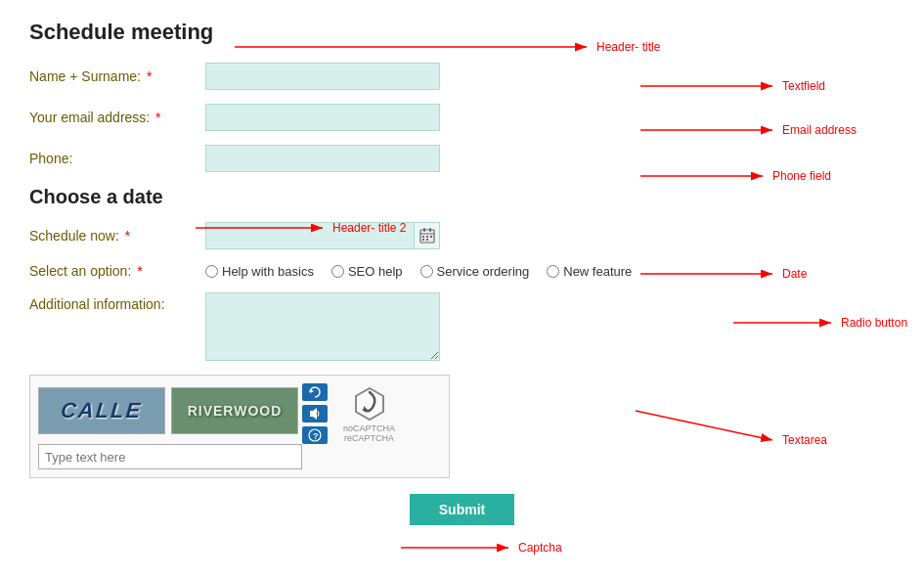 The height and width of the screenshot is (578, 924). Describe the element at coordinates (323, 236) in the screenshot. I see `date-input-wrapper` at that location.